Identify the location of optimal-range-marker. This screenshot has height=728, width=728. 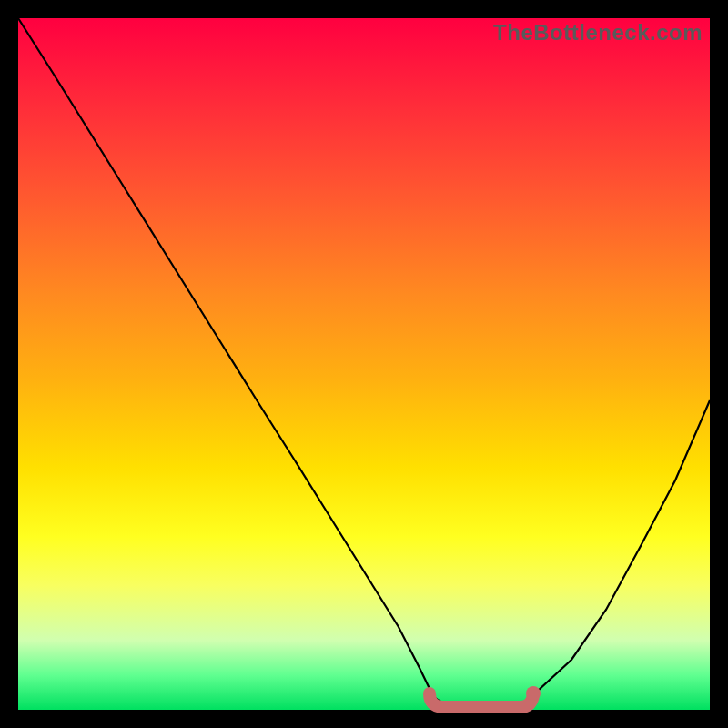
(481, 701).